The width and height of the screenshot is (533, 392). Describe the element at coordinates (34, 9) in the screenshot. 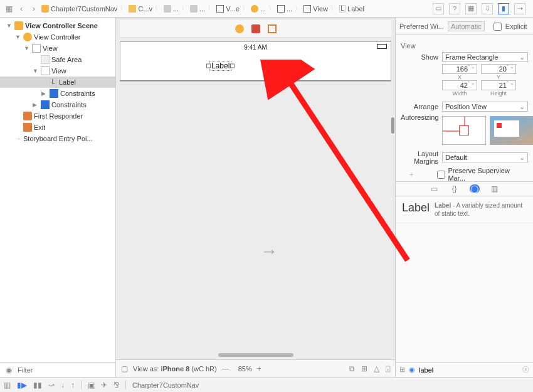

I see `nav-forward-icon: ›` at that location.